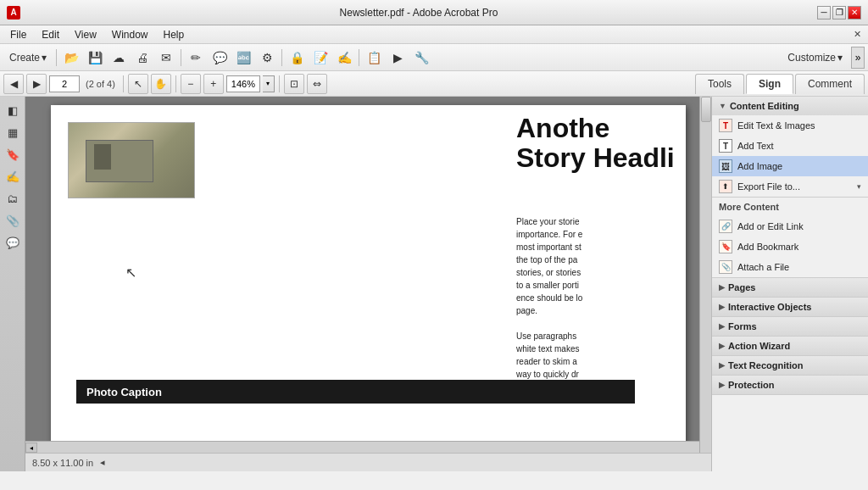  What do you see at coordinates (790, 148) in the screenshot?
I see `content-editing-section: ▼ Content Editing T Edit Text & Images T…` at bounding box center [790, 148].